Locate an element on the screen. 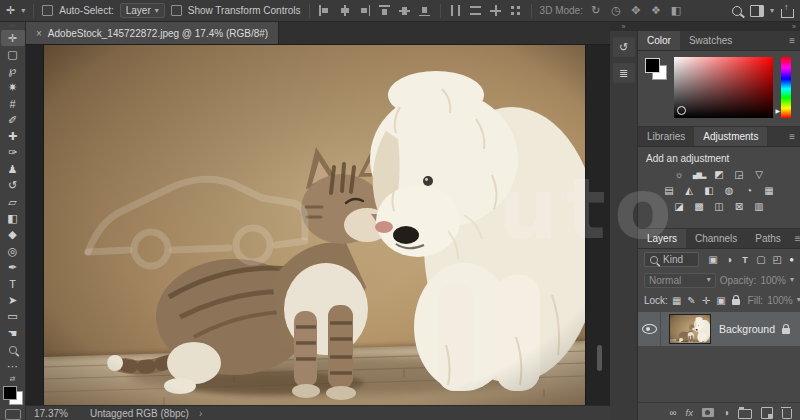 The height and width of the screenshot is (420, 800). workspace-chevron-icon: ▾ is located at coordinates (772, 11).